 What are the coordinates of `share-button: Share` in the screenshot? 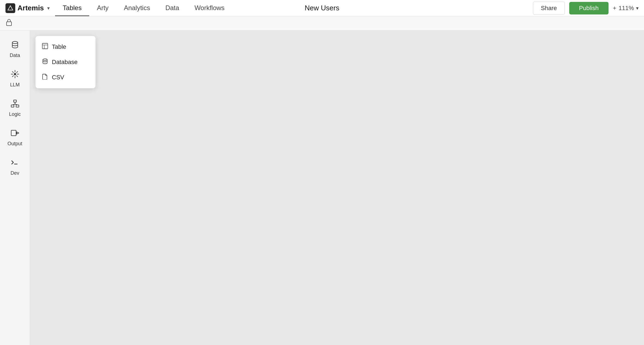 It's located at (549, 8).